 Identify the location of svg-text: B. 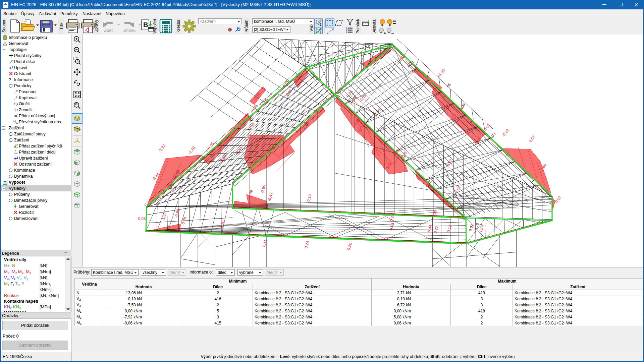
(146, 25).